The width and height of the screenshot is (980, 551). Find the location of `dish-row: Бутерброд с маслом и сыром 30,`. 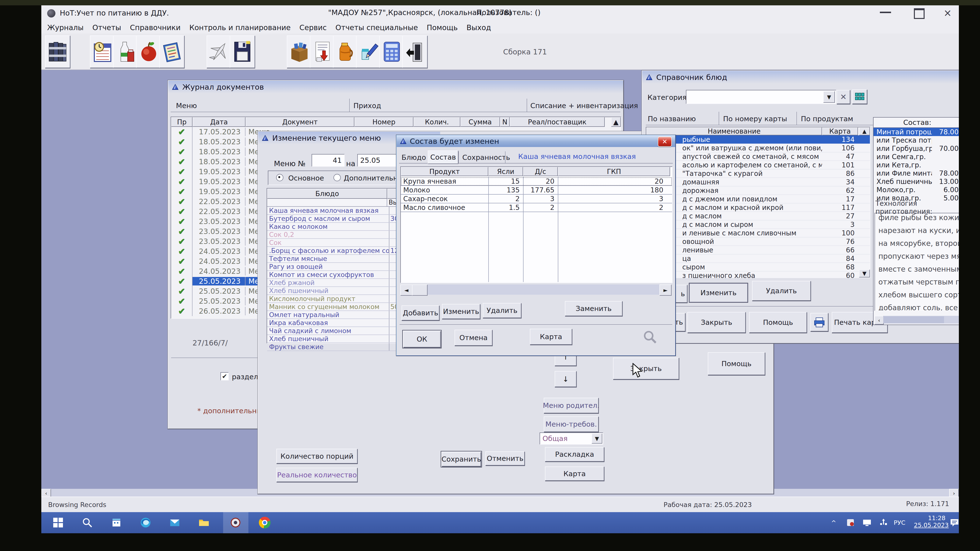

dish-row: Бутерброд с маслом и сыром 30, is located at coordinates (333, 219).